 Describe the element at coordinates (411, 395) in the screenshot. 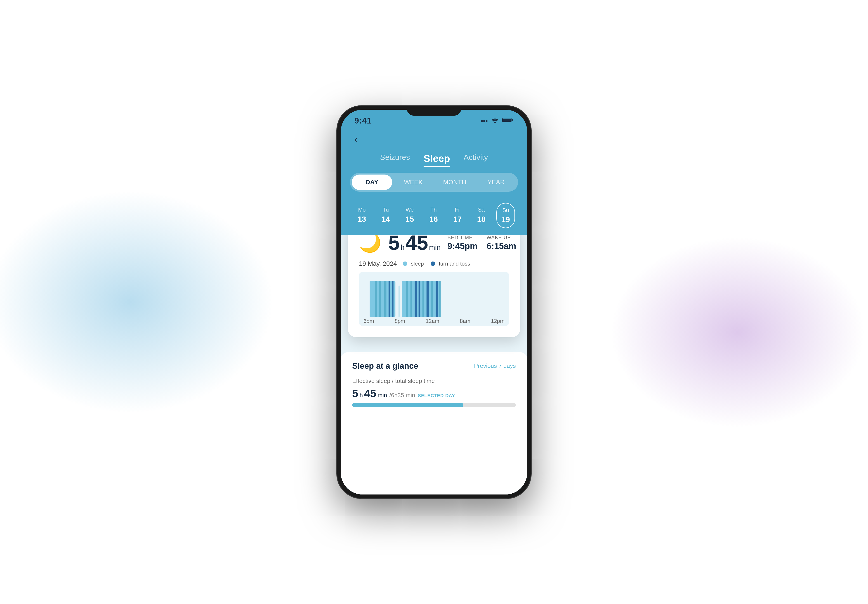

I see `stat-secondary-unit: min` at that location.